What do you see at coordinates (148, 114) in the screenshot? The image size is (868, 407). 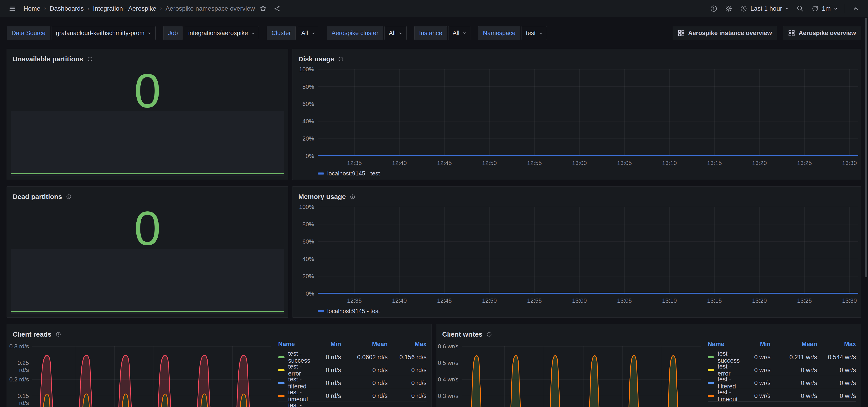 I see `panel-unavailable-partitions: Unavailable partitions 0` at bounding box center [148, 114].